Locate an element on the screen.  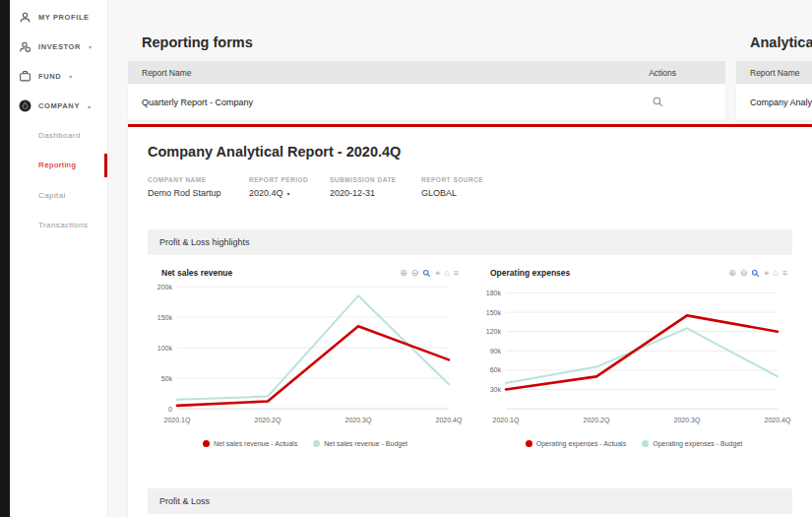
legend-label: Net sales revenue - Actuals is located at coordinates (256, 443).